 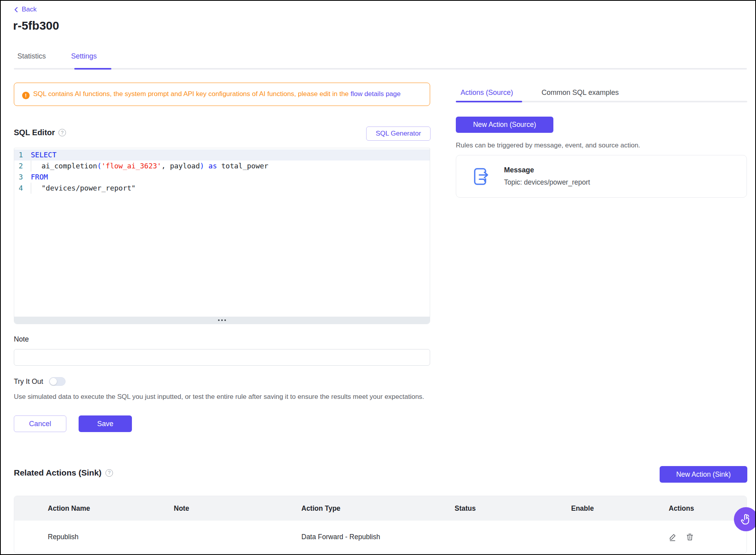 What do you see at coordinates (380, 525) in the screenshot?
I see `sink-actions-table: Action NameNoteAction TypeStatusEnableAc…` at bounding box center [380, 525].